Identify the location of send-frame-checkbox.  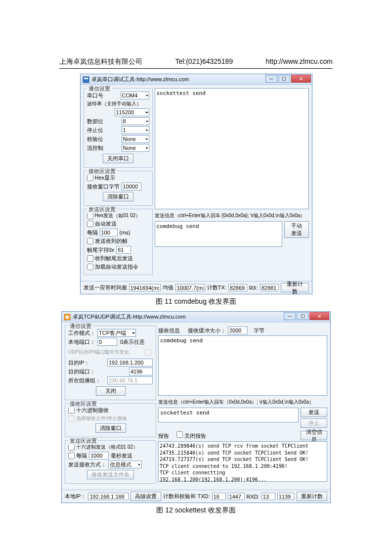
(90, 241).